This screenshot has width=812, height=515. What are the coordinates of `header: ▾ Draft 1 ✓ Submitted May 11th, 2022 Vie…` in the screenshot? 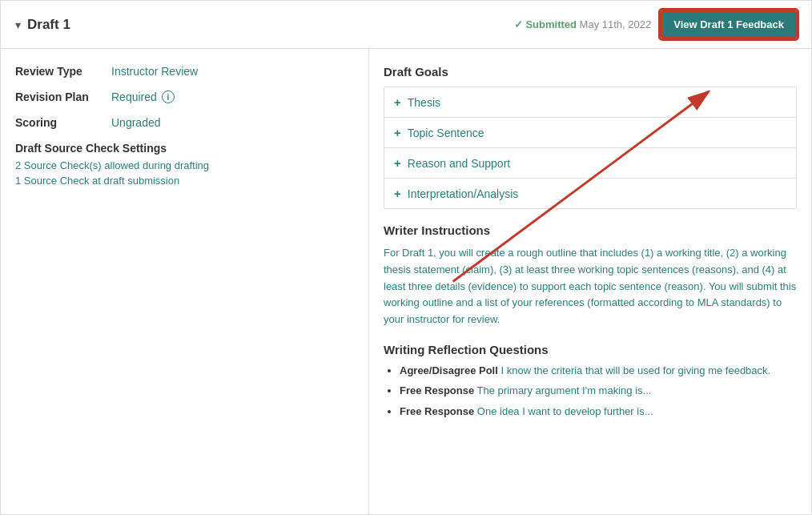 It's located at (406, 25).